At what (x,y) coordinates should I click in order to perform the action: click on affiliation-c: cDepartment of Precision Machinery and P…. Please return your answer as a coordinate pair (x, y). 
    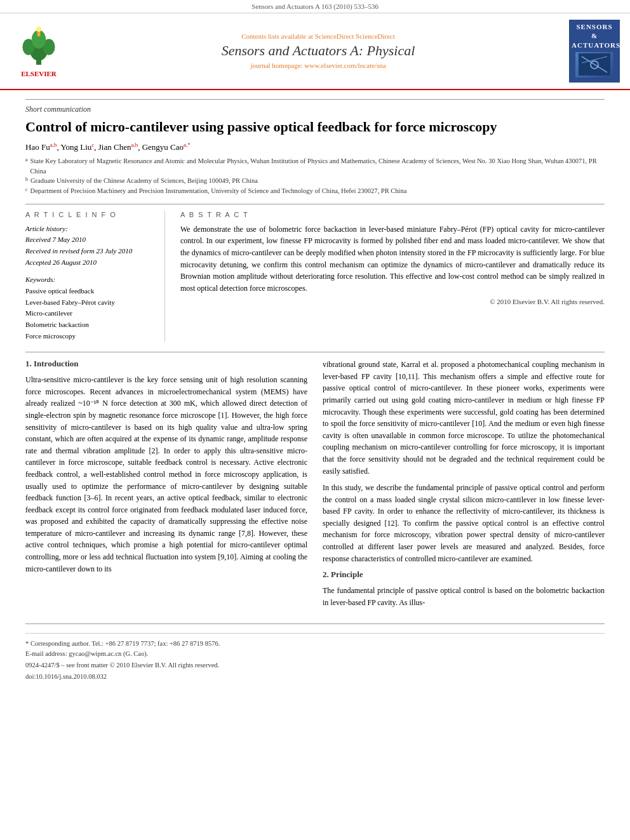
    Looking at the image, I should click on (315, 191).